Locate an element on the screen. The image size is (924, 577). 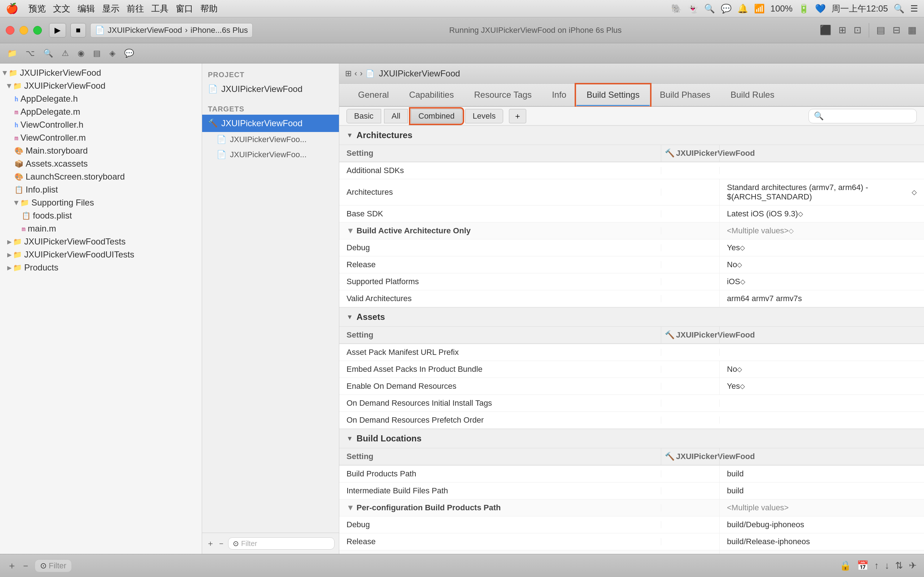
setting-value-loc-debug: build/Debug-iphoneos is located at coordinates (822, 525).